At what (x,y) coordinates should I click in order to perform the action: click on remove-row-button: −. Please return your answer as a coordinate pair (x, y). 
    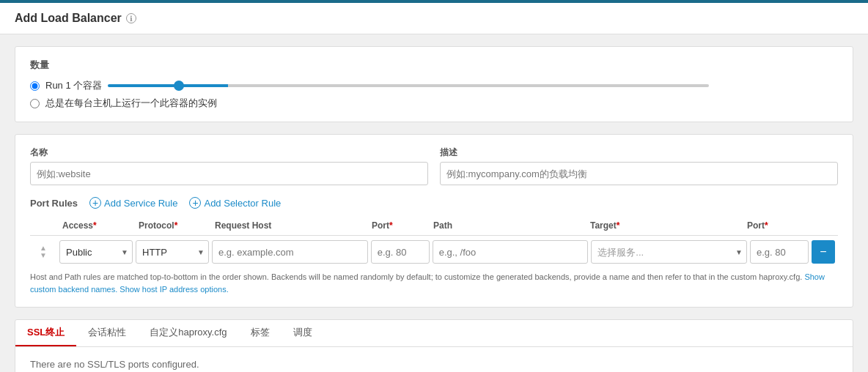
    Looking at the image, I should click on (823, 252).